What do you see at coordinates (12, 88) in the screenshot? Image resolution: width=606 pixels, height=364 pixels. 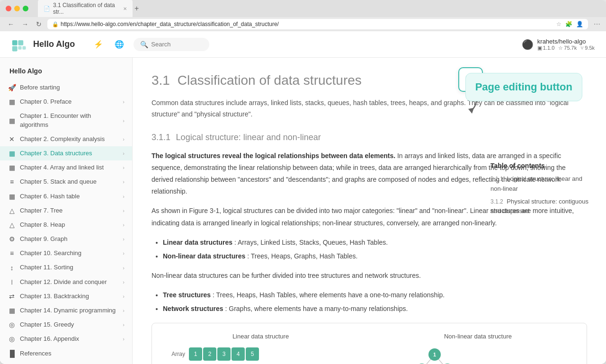 I see `sidebar-icon: 🚀` at bounding box center [12, 88].